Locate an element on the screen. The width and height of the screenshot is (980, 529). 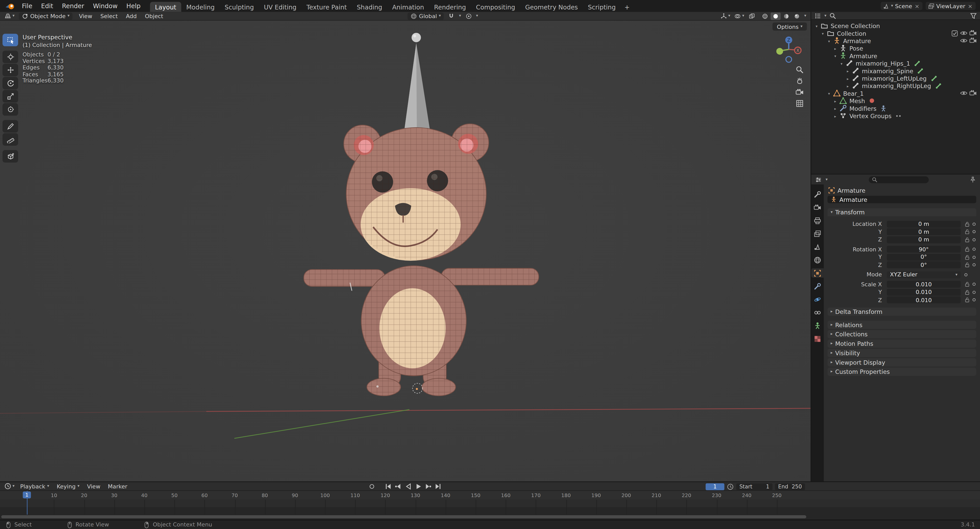
jump-to-start-button is located at coordinates (388, 487).